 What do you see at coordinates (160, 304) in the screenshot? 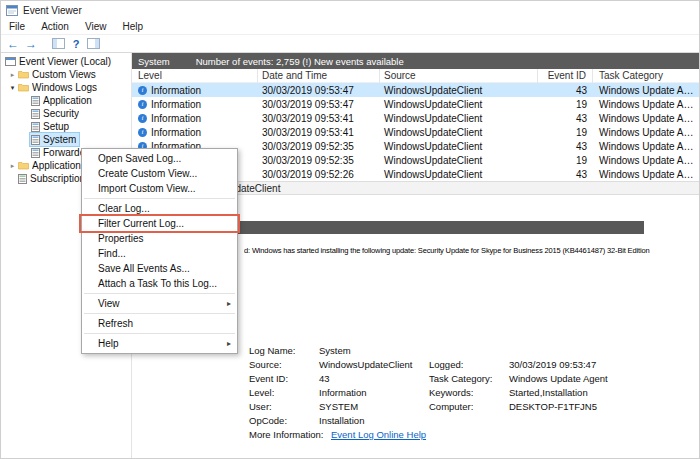
I see `menu-item-view: View▸` at bounding box center [160, 304].